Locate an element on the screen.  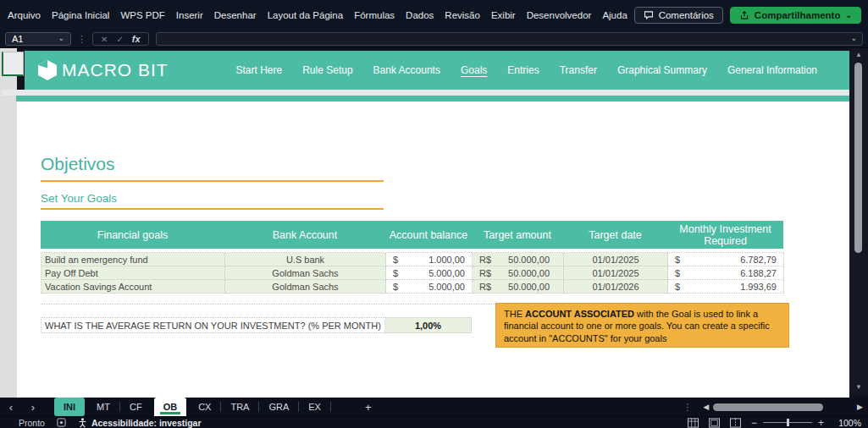
comments-button: Comentários is located at coordinates (679, 15).